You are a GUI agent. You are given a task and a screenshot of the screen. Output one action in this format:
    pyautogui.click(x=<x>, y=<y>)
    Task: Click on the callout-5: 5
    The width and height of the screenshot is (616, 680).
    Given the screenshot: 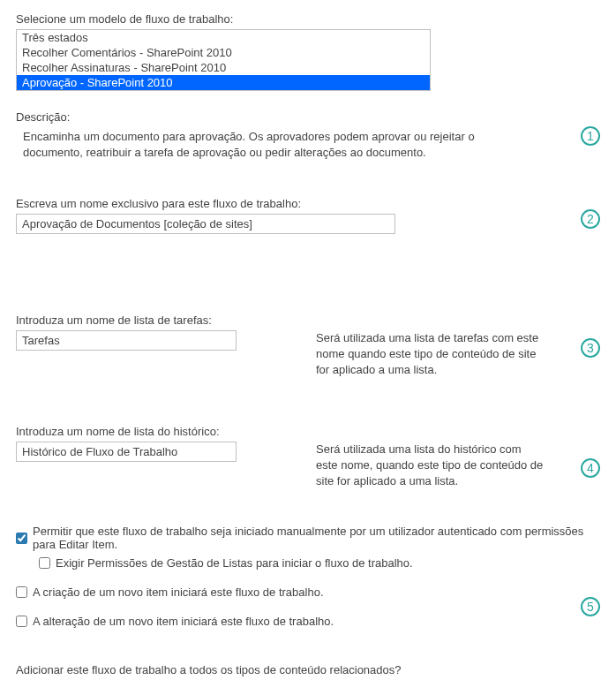 What is the action you would take?
    pyautogui.click(x=590, y=607)
    